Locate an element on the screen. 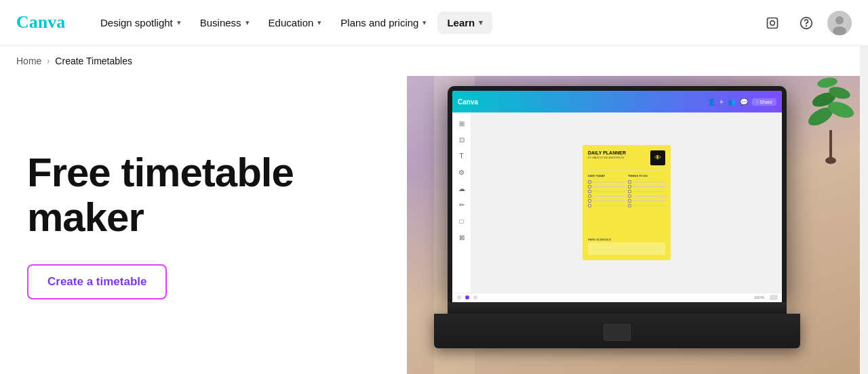 The height and width of the screenshot is (374, 868). nav-right is located at coordinates (806, 23).